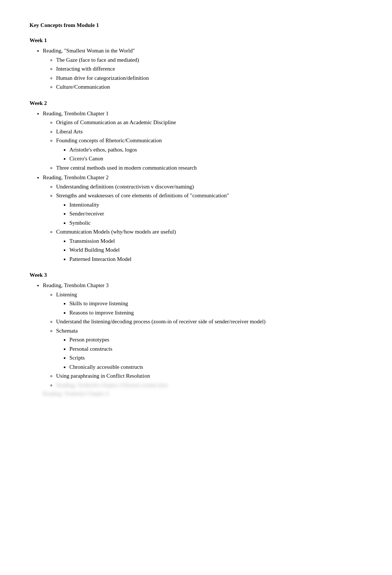 This screenshot has width=392, height=575. I want to click on item-text: Cicero's Canon, so click(86, 159).